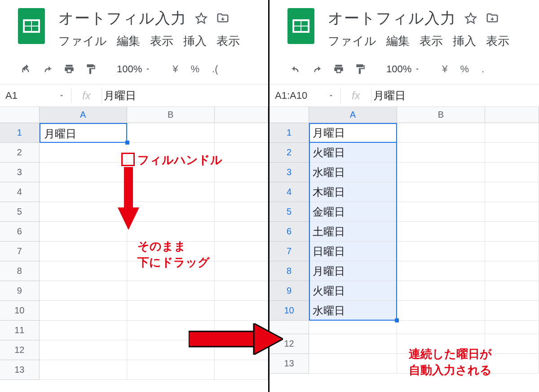 This screenshot has height=392, width=539. I want to click on cell-A10: 水曜日, so click(353, 311).